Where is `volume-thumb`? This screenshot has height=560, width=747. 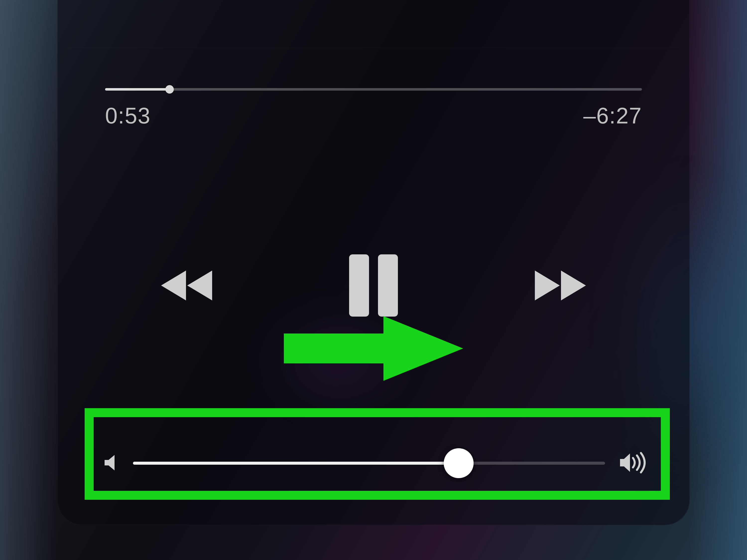
volume-thumb is located at coordinates (459, 463).